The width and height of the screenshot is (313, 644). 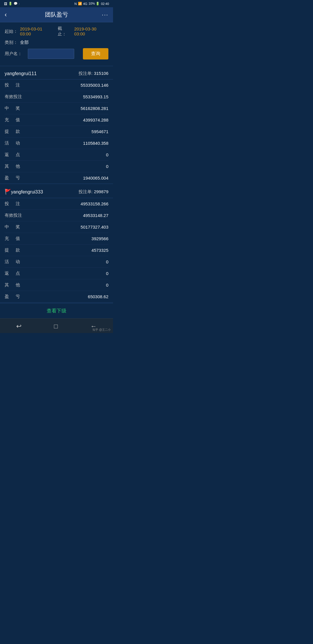 What do you see at coordinates (6, 4) in the screenshot?
I see `img-icon: 🖼` at bounding box center [6, 4].